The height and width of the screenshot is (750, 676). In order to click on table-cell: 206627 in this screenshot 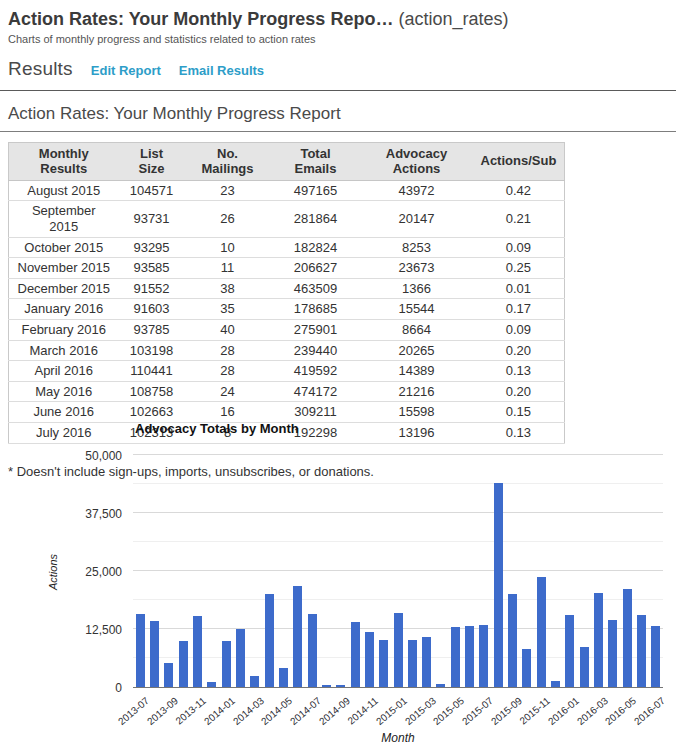, I will do `click(316, 268)`.